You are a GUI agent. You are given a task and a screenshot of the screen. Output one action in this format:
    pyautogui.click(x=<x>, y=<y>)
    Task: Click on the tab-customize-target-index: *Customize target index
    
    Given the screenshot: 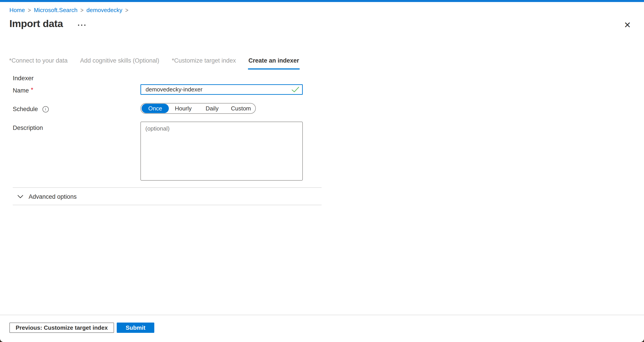 What is the action you would take?
    pyautogui.click(x=204, y=63)
    